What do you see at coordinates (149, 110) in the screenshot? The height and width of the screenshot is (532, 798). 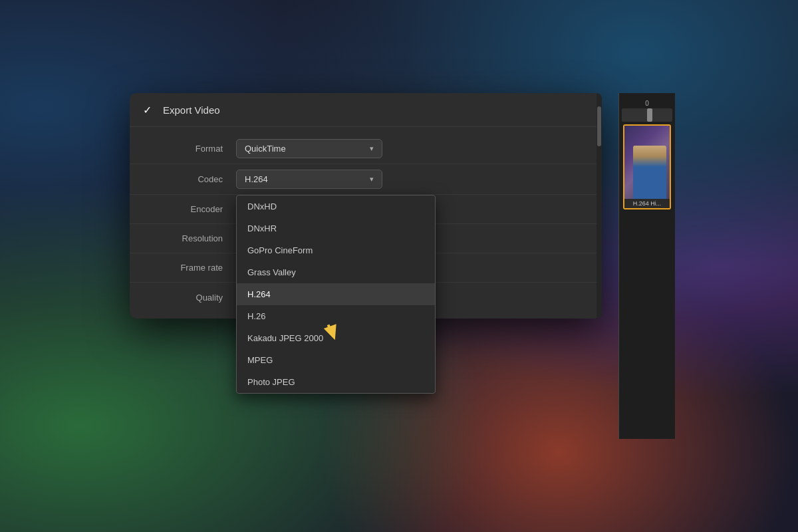 I see `export-video-checkbox: ✓` at bounding box center [149, 110].